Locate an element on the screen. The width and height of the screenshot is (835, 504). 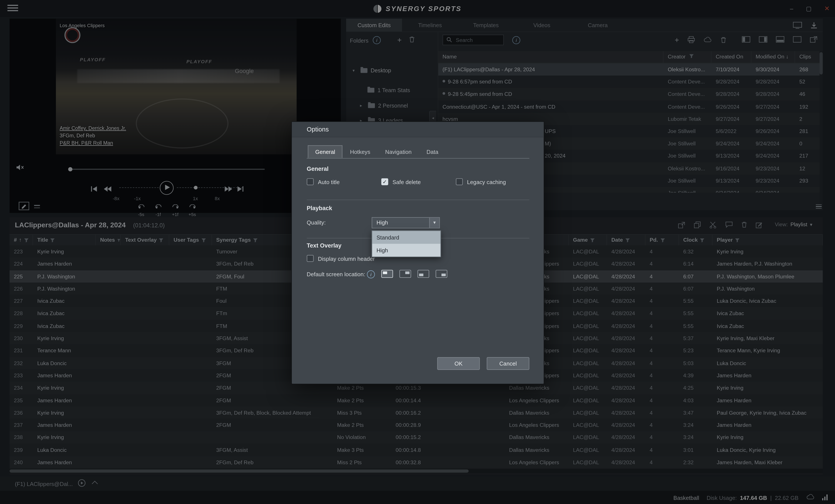
dialog-tabs: General Hotkeys Navigation Data is located at coordinates (377, 152).